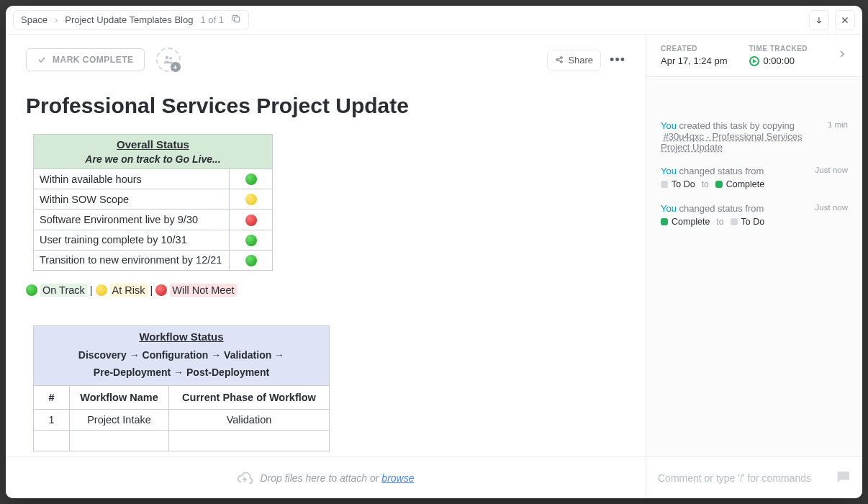  What do you see at coordinates (779, 55) in the screenshot?
I see `time-tracked-block: TIME TRACKED 0:00:00` at bounding box center [779, 55].